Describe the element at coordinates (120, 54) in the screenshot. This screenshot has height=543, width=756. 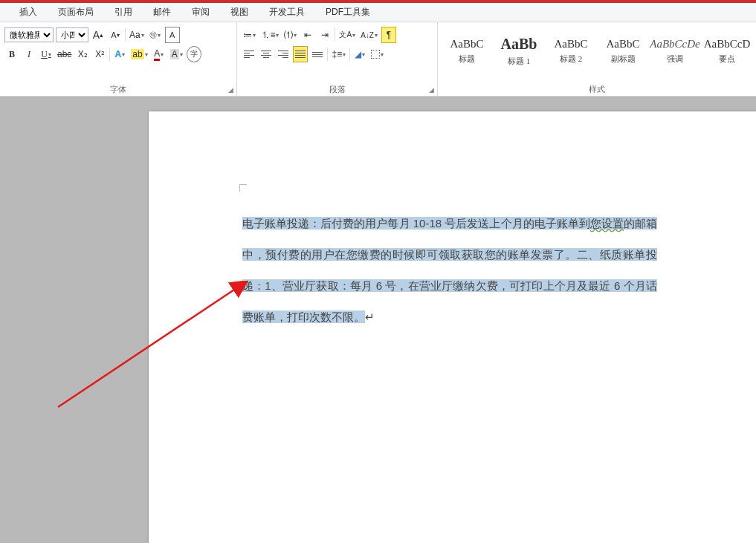
I see `text-effects-button: A` at that location.